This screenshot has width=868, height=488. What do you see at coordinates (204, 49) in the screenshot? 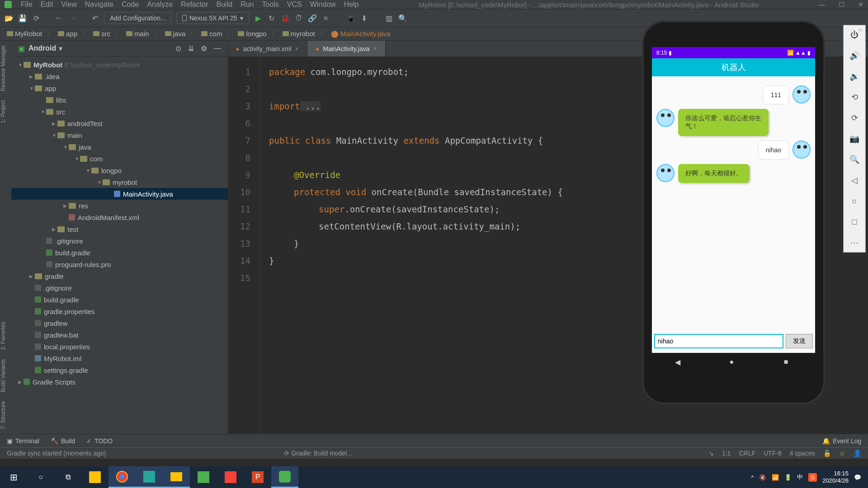
I see `settings-icon: ⚙` at bounding box center [204, 49].